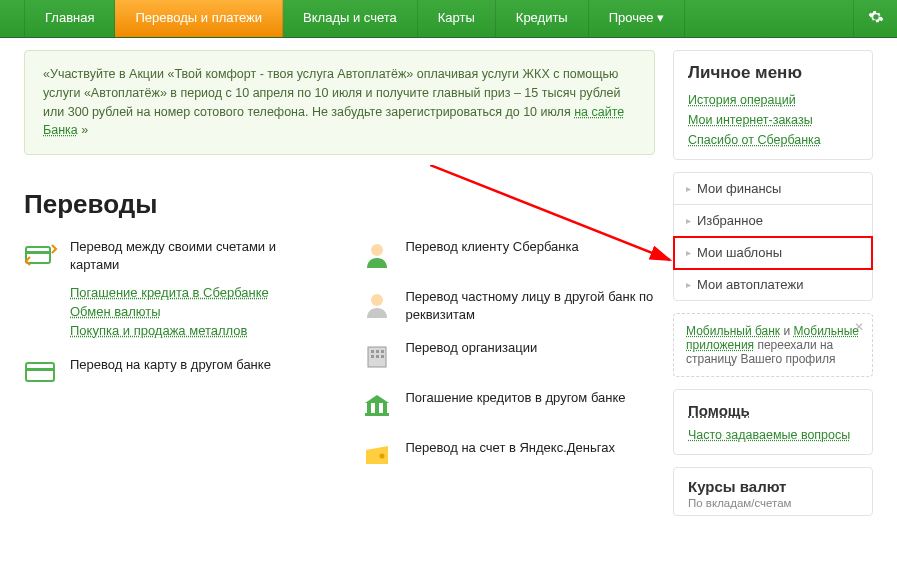 The image size is (897, 569). Describe the element at coordinates (508, 306) in the screenshot. I see `transfer-person-other-bank: Перевод частному лицу в другой банк по р…` at that location.